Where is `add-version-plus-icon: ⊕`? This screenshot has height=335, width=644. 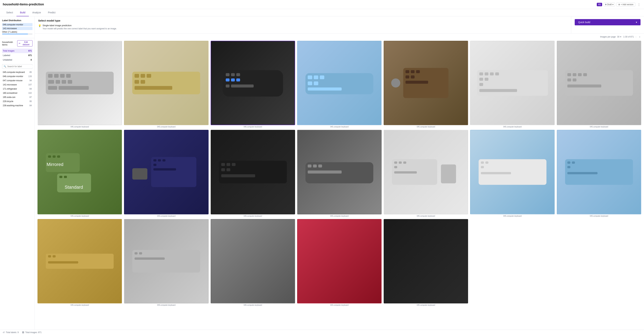
add-version-plus-icon: ⊕ is located at coordinates (619, 4).